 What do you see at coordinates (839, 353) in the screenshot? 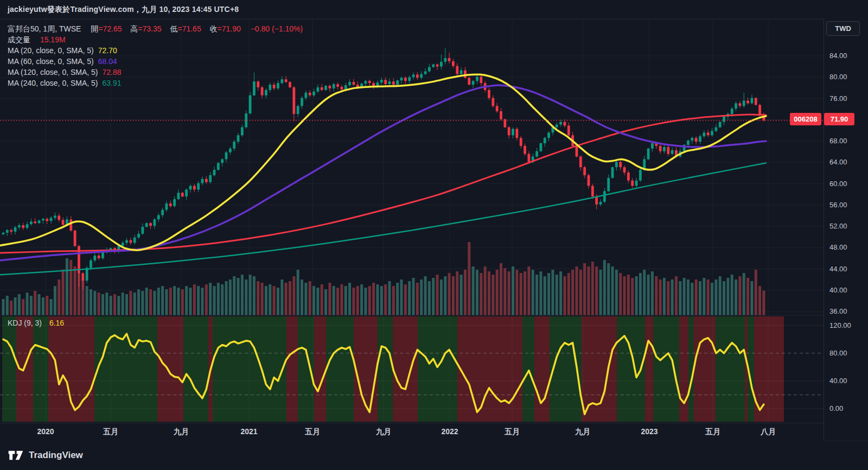
I see `kdj-axis-label: 80.00` at bounding box center [839, 353].